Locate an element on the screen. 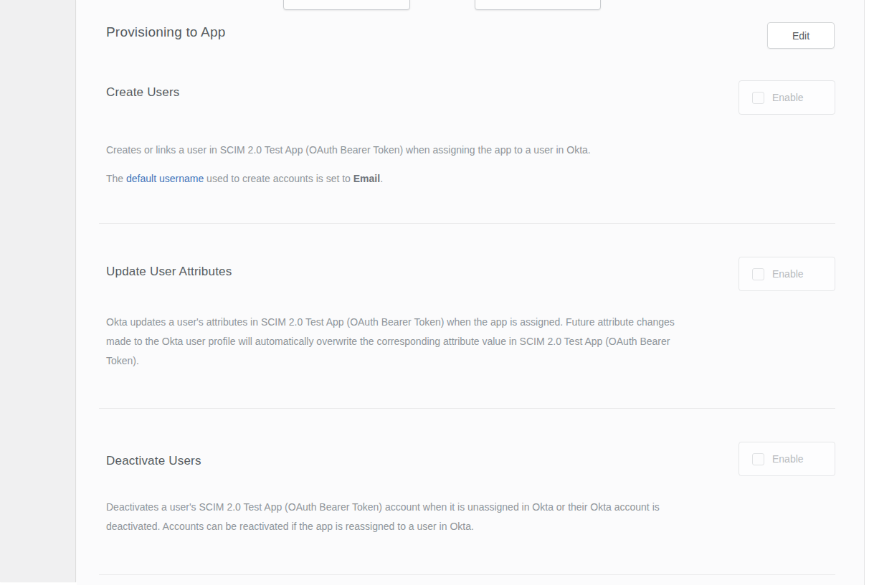 The height and width of the screenshot is (588, 869). edit-button: Edit is located at coordinates (801, 36).